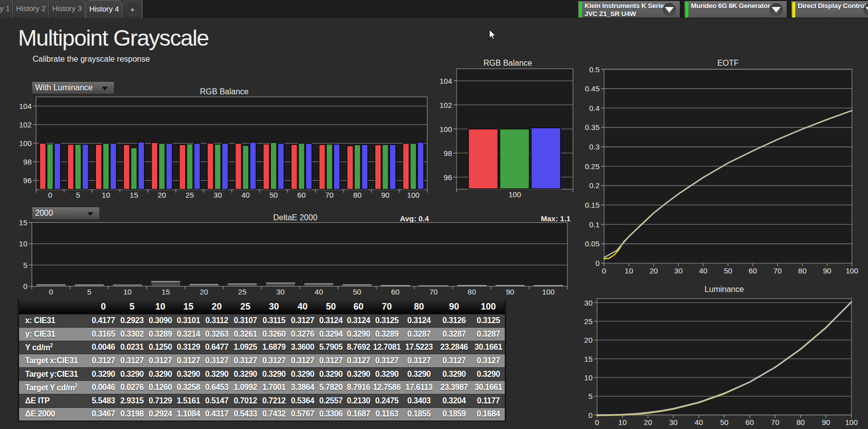 Image resolution: width=868 pixels, height=429 pixels. What do you see at coordinates (592, 88) in the screenshot?
I see `svg-text: 0.45` at bounding box center [592, 88].